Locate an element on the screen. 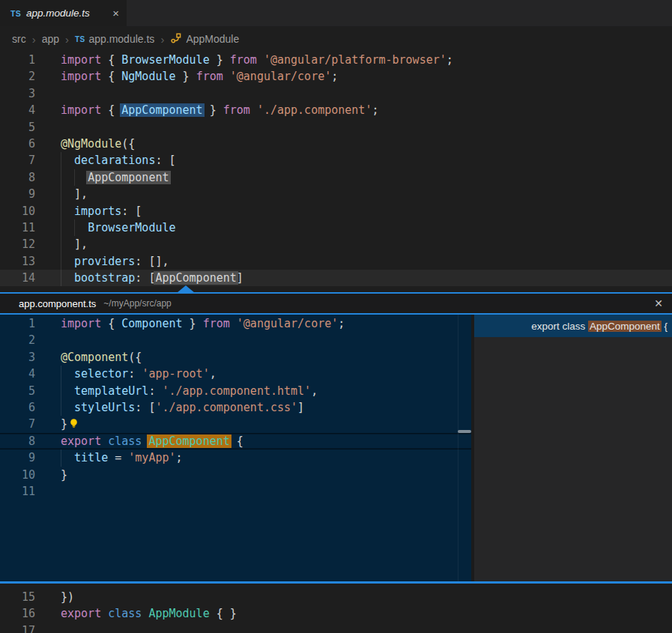 Image resolution: width=672 pixels, height=633 pixels. close-icon: ✕ is located at coordinates (659, 303).